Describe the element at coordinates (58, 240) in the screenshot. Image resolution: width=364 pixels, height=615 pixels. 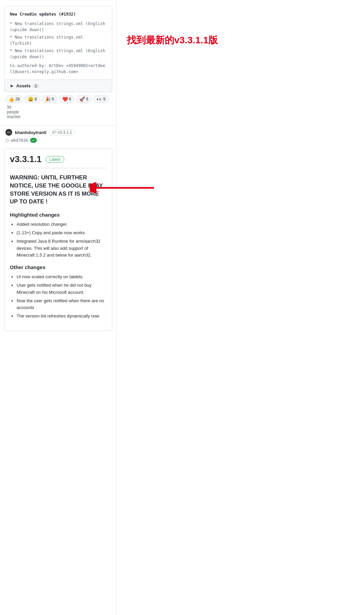
I see `highlighted-changes-list: Added resolution changer. (1.13+) Copy a…` at that location.